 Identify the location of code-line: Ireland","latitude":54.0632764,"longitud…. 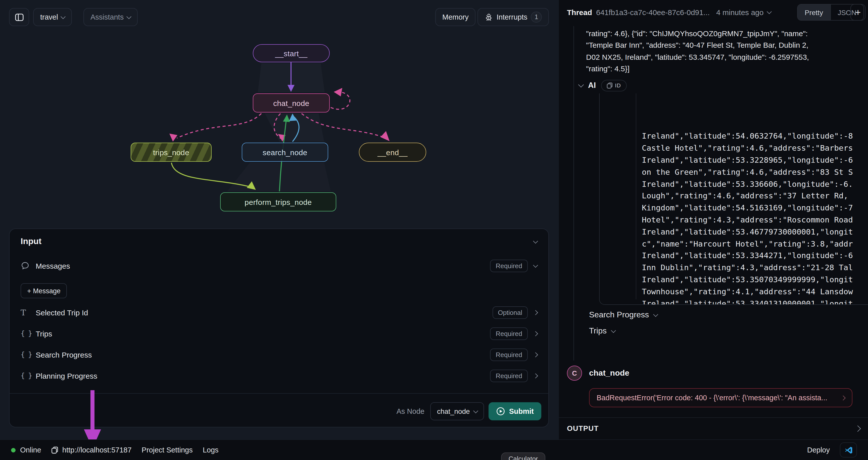
(755, 137).